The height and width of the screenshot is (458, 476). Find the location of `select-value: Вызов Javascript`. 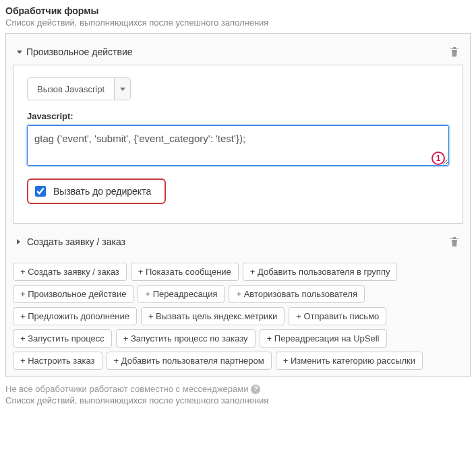

select-value: Вызов Javascript is located at coordinates (71, 89).